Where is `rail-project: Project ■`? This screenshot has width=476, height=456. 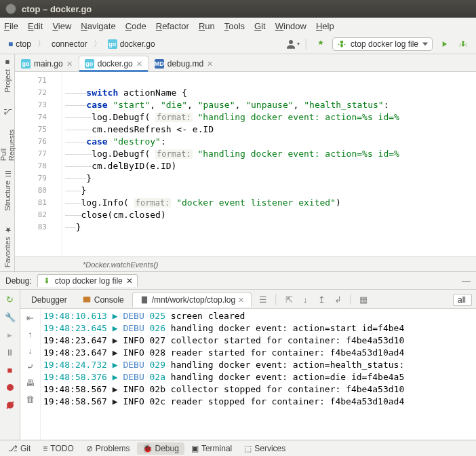
rail-project: Project ■ is located at coordinates (7, 75).